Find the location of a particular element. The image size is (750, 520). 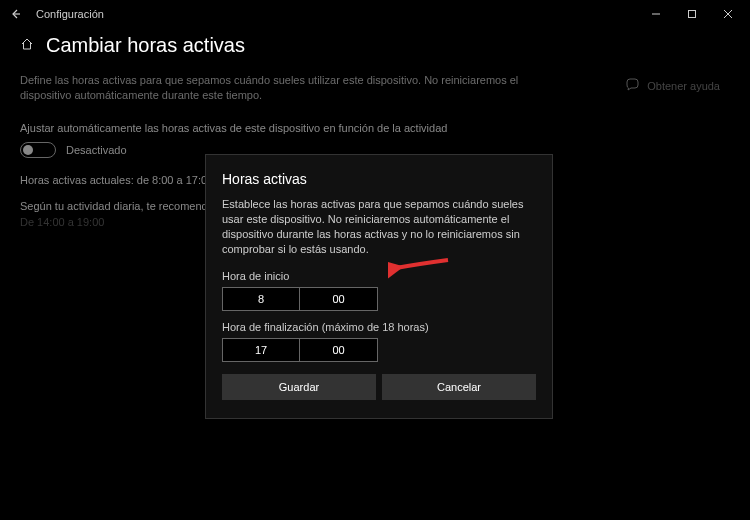

dialog-title: Horas activas is located at coordinates (379, 179).